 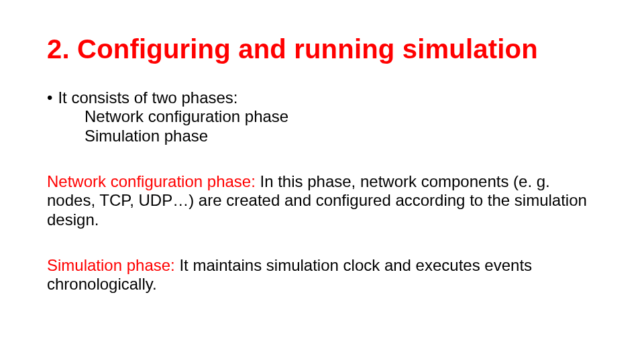 I want to click on phase-label: Network configuration phase:, so click(x=154, y=181).